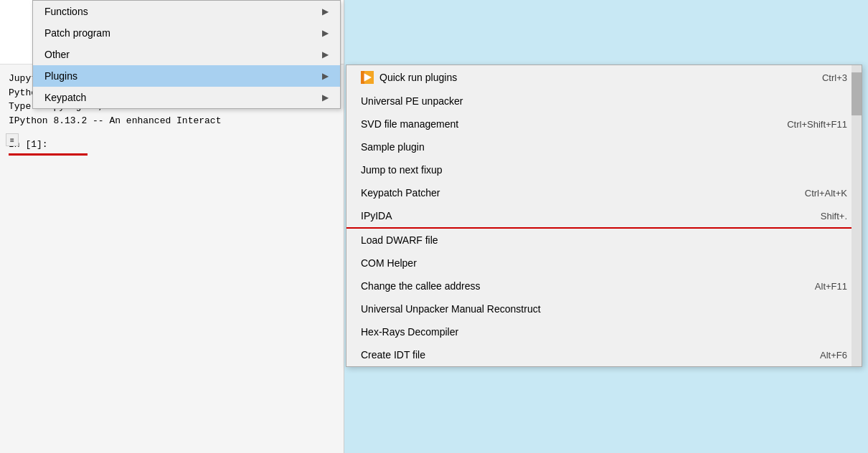 This screenshot has height=453, width=868. Describe the element at coordinates (400, 193) in the screenshot. I see `submenu-item-keypatch-label: Keypatch Patcher` at that location.